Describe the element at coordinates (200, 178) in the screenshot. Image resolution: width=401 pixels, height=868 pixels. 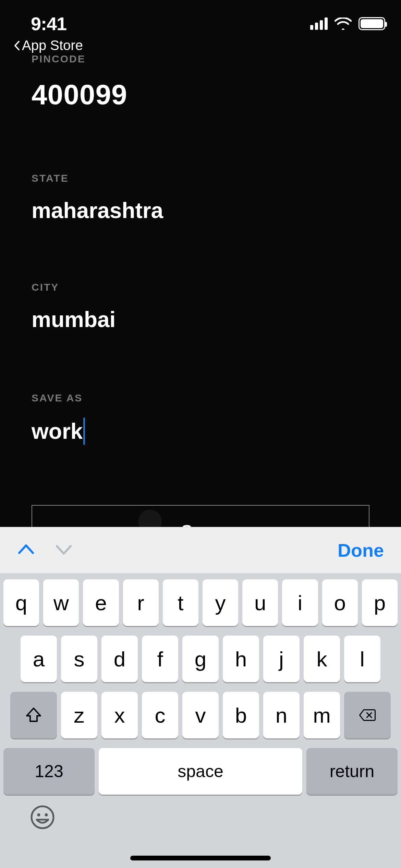
I see `state-label: STATE` at that location.